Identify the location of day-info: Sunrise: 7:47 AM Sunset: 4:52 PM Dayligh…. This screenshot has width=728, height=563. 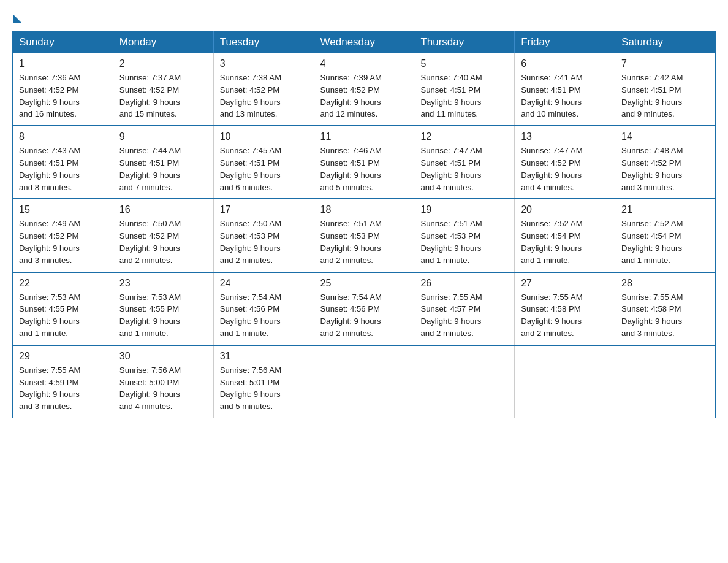
(565, 169).